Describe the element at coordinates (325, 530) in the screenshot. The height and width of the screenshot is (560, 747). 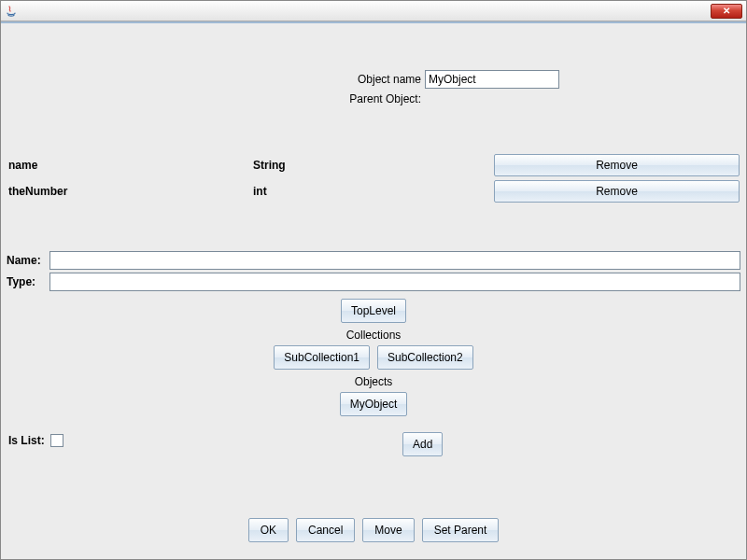
I see `cancel-button: Cancel` at that location.